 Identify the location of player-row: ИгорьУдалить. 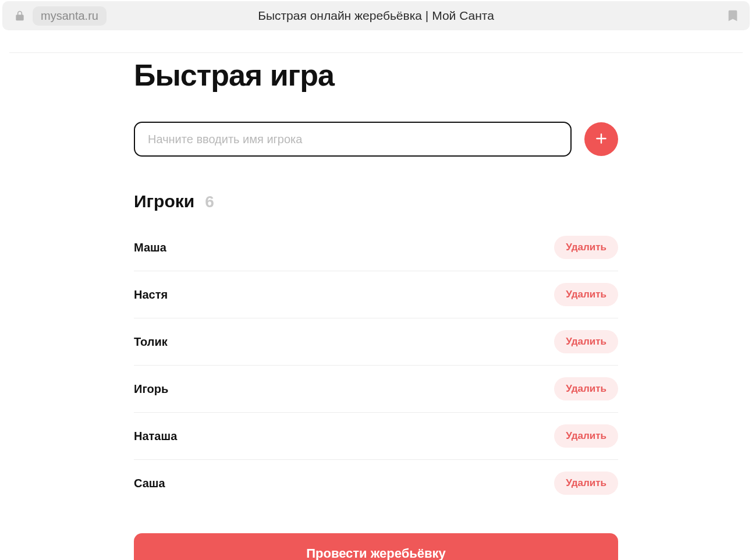
(376, 389).